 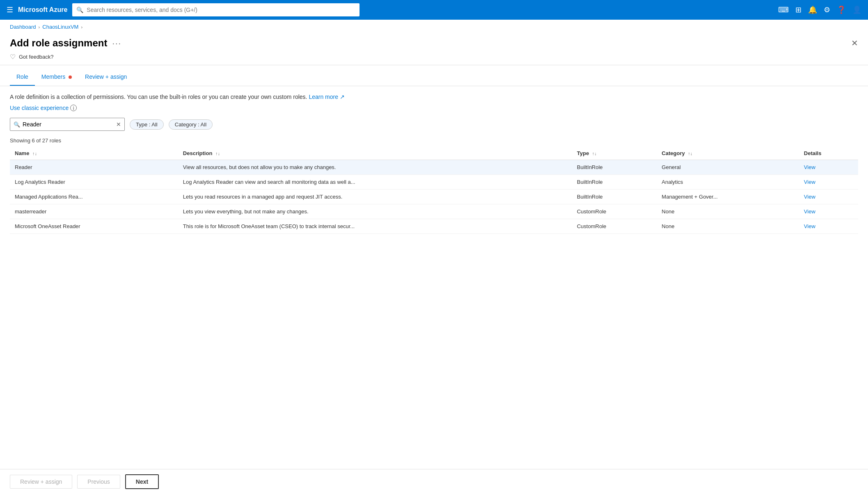 What do you see at coordinates (58, 43) in the screenshot?
I see `page-title: Add role assignment` at bounding box center [58, 43].